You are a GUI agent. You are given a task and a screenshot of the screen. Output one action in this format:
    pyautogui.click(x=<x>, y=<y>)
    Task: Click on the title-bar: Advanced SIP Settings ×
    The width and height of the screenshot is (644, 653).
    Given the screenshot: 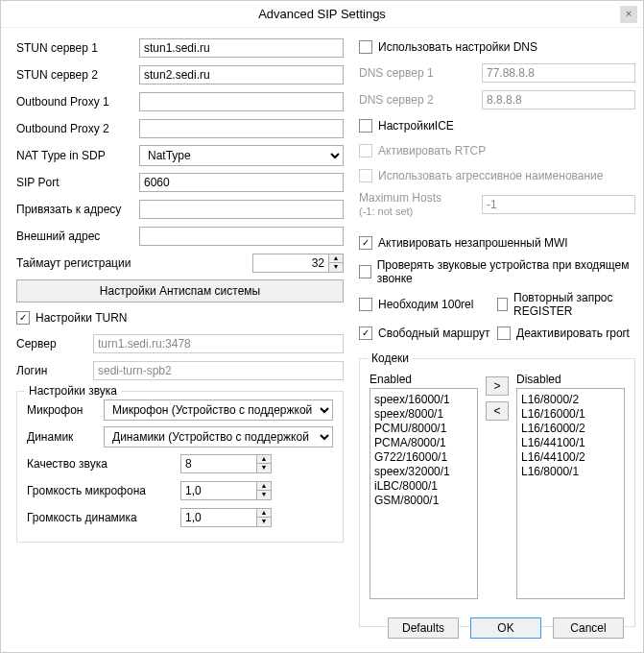 What is the action you would take?
    pyautogui.click(x=322, y=14)
    